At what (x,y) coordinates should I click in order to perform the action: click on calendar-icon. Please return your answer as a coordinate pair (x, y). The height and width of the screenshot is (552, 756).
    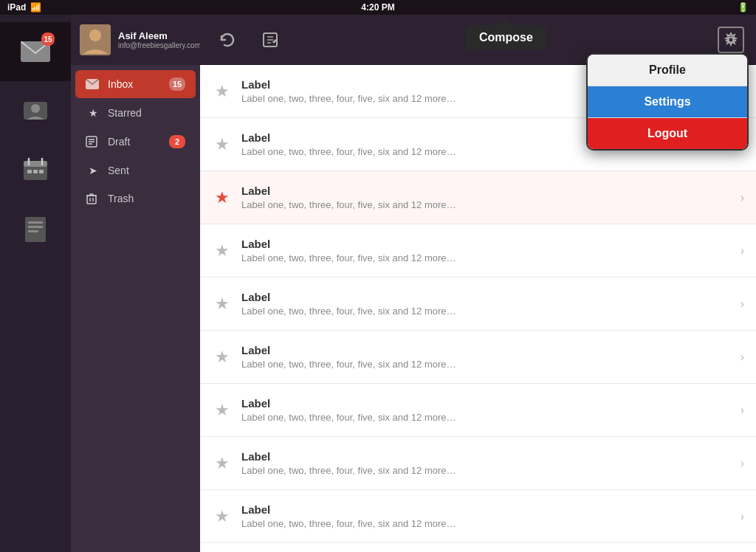
    Looking at the image, I should click on (35, 170).